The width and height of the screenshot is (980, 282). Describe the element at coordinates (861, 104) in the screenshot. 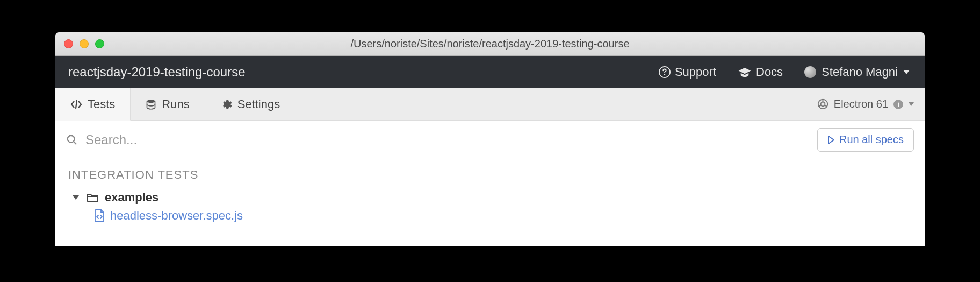

I see `browser-label: Electron 61` at that location.